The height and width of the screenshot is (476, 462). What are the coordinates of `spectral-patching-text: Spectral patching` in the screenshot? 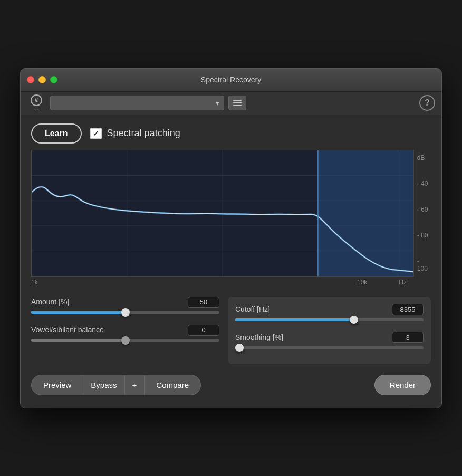 It's located at (143, 133).